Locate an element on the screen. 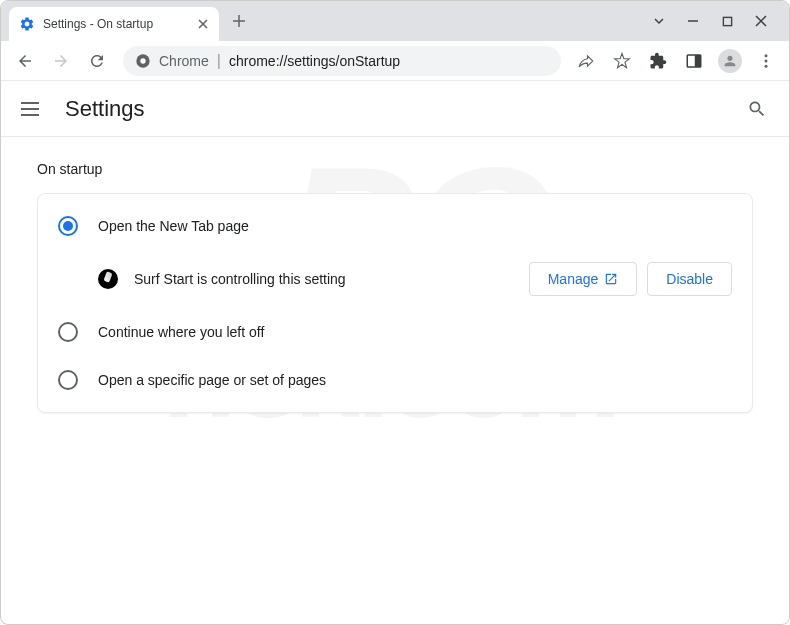 The height and width of the screenshot is (625, 790). forward-button is located at coordinates (61, 61).